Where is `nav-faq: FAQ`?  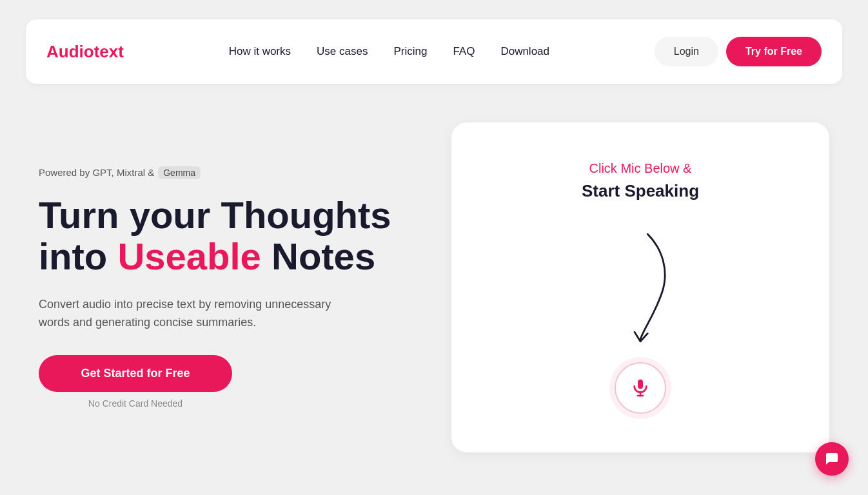
nav-faq: FAQ is located at coordinates (464, 52).